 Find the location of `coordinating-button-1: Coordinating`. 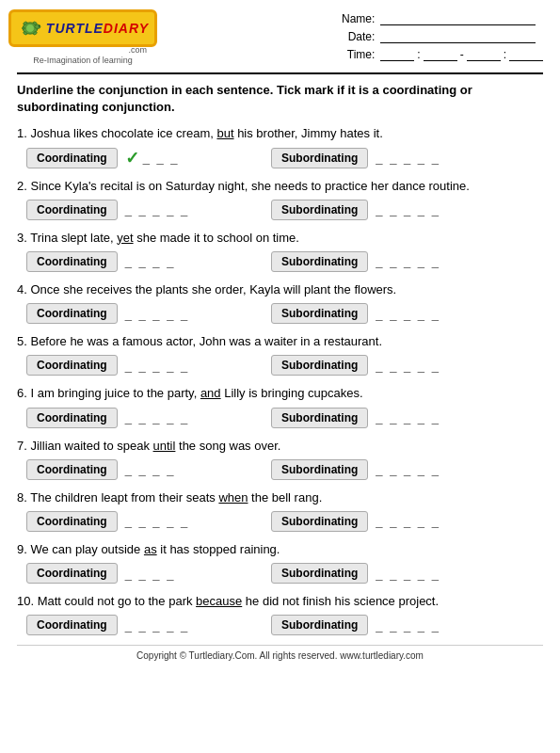

coordinating-button-1: Coordinating is located at coordinates (72, 158).